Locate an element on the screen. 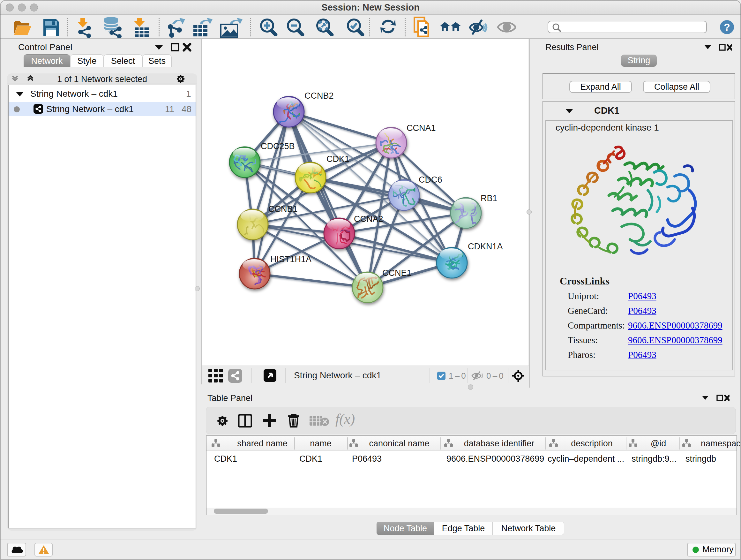 This screenshot has height=560, width=741. svg-text: CCNA2 is located at coordinates (368, 219).